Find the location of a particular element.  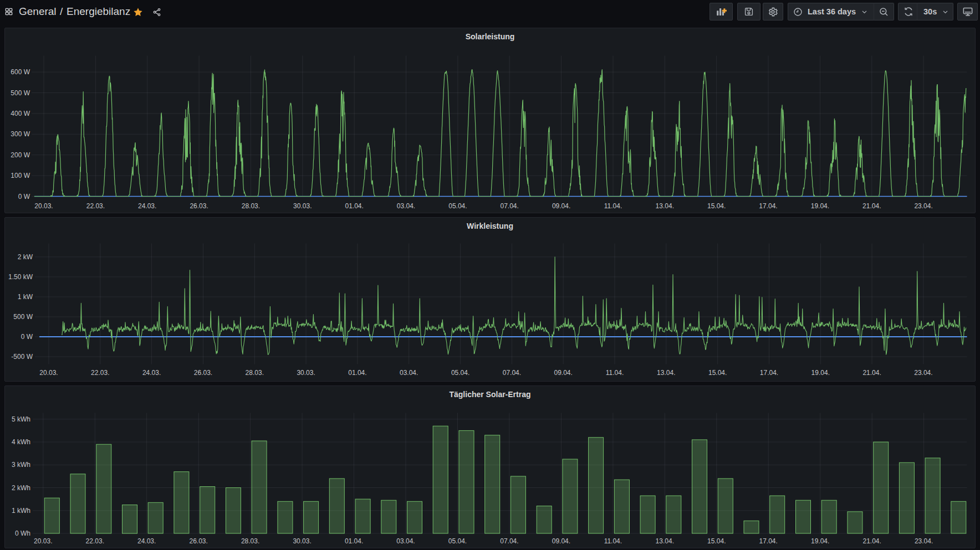

svg-text: 1.50 kW is located at coordinates (21, 276).